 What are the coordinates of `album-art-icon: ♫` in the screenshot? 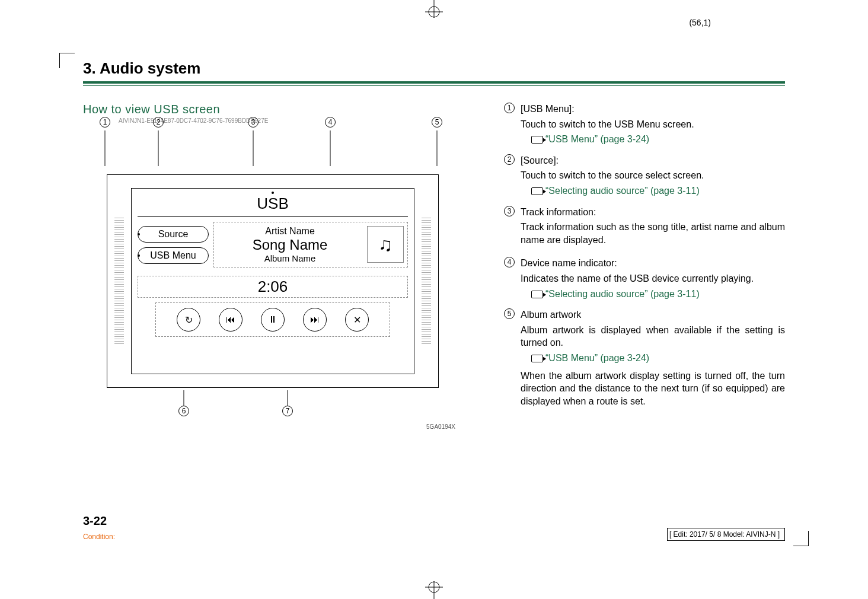 It's located at (385, 244).